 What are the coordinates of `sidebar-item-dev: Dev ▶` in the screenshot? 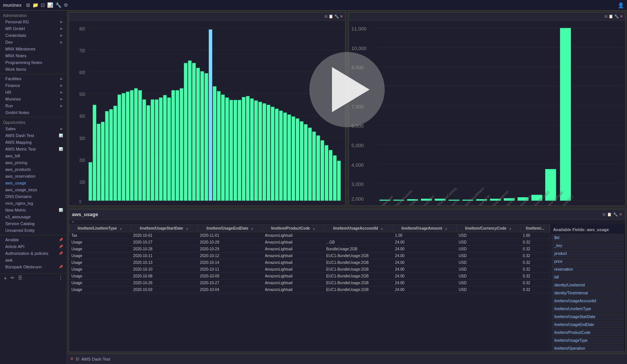 It's located at (33, 42).